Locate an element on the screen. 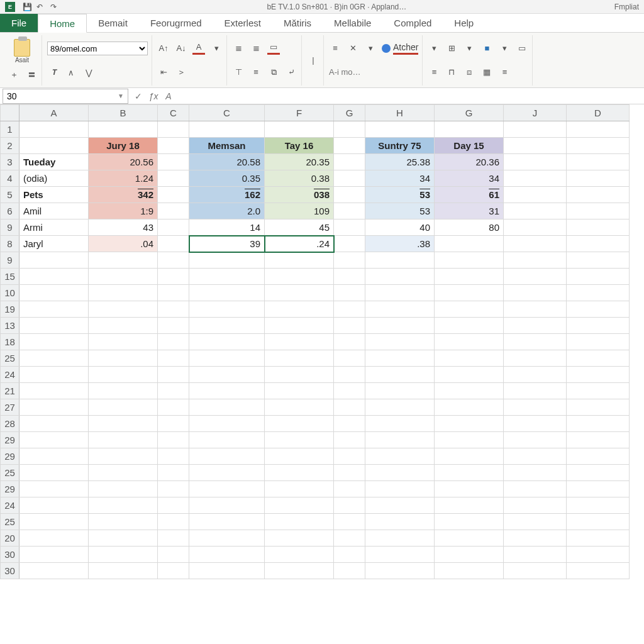  save-icon: 💾 is located at coordinates (27, 7).